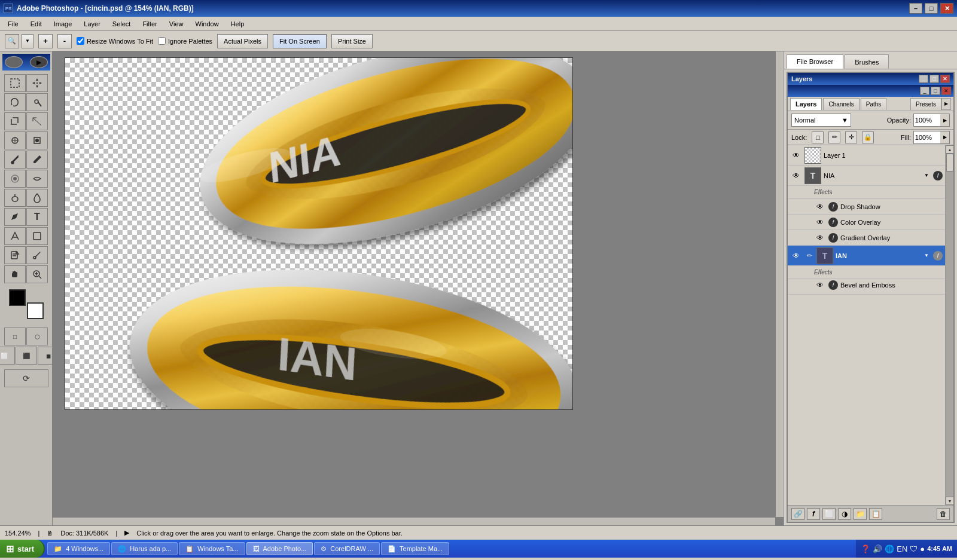 The width and height of the screenshot is (957, 560). What do you see at coordinates (946, 91) in the screenshot?
I see `layers-inner-close: ✕` at bounding box center [946, 91].